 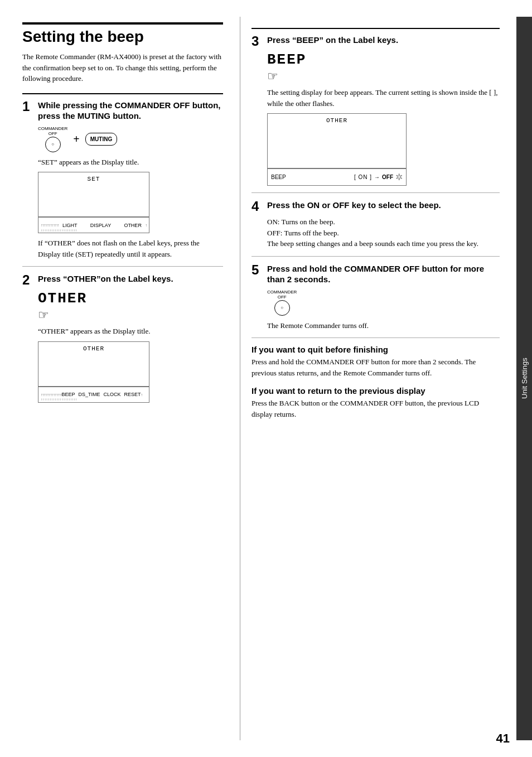 What do you see at coordinates (130, 110) in the screenshot?
I see `step-1-heading: While pressing the COMMANDER OFF button,…` at bounding box center [130, 110].